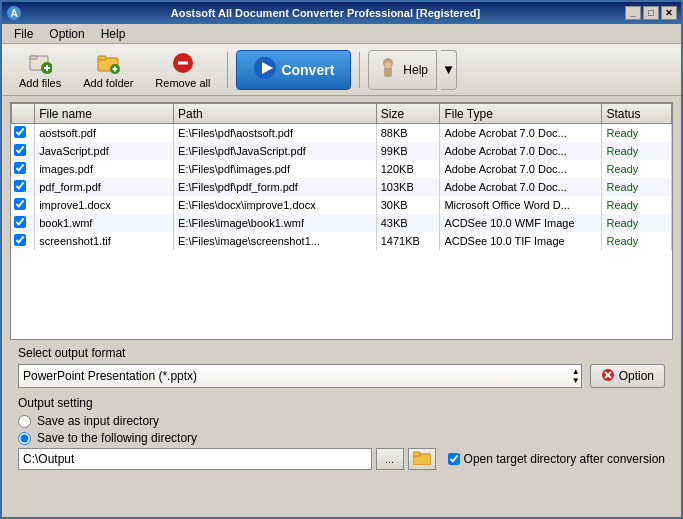  I want to click on radio-save-to-dir-btn, so click(24, 438).